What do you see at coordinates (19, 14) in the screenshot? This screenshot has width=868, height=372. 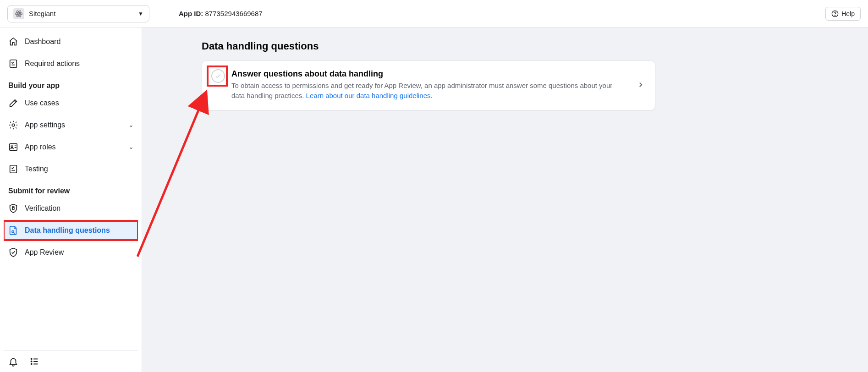 I see `app-logo-icon` at bounding box center [19, 14].